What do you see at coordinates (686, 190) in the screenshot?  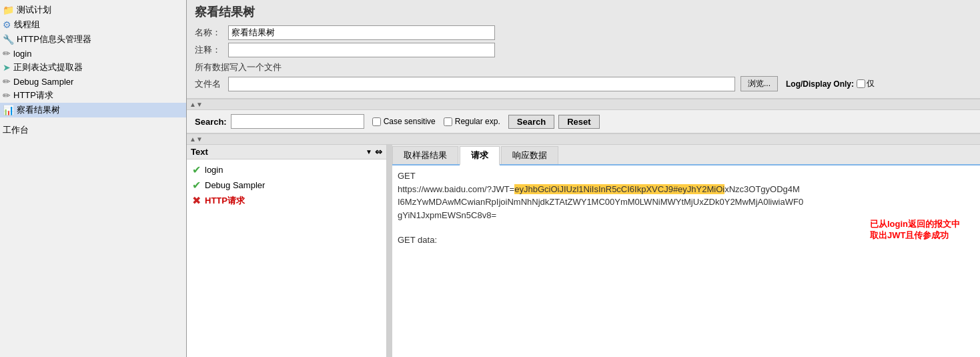 I see `url-line: https://www.baidu.com/?JWT=eyJhbGciOiJIU…` at bounding box center [686, 190].